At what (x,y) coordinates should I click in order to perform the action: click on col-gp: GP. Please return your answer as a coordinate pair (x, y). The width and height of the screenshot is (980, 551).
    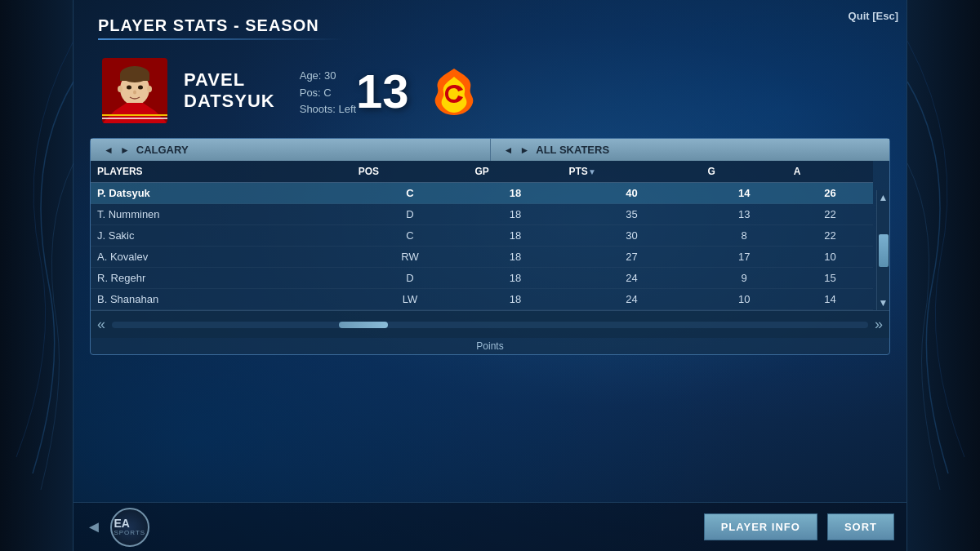
    Looking at the image, I should click on (514, 171).